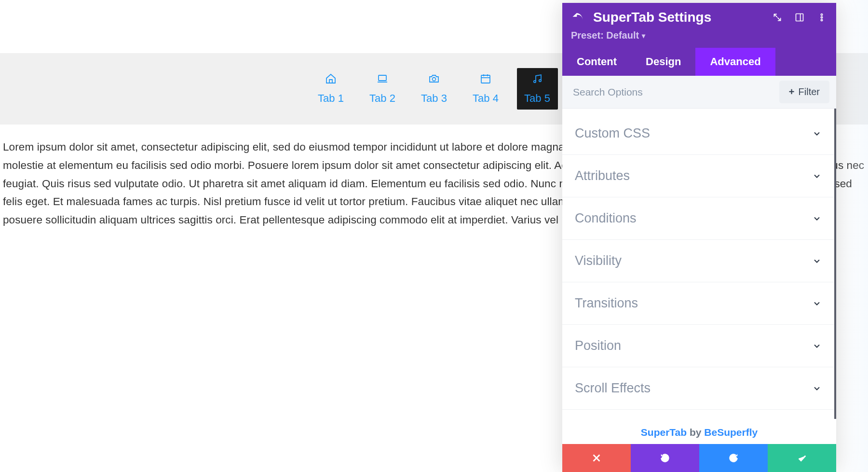 The image size is (868, 472). I want to click on section-label: Custom CSS, so click(612, 133).